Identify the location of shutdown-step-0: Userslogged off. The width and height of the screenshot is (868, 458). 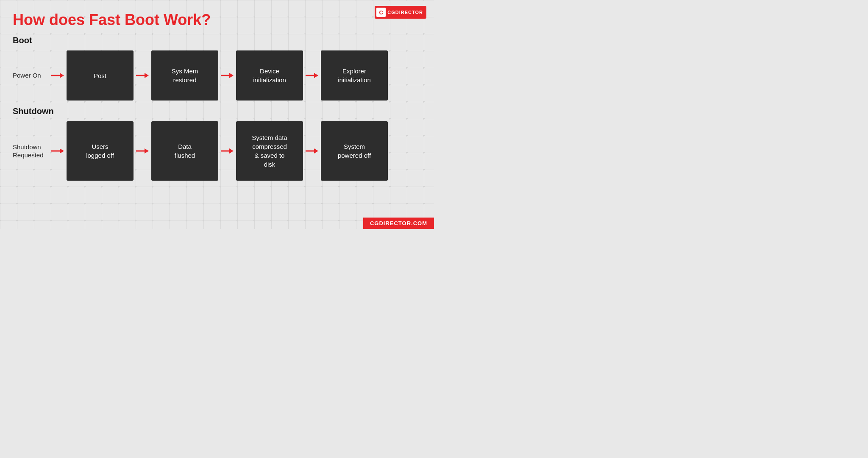
(100, 151).